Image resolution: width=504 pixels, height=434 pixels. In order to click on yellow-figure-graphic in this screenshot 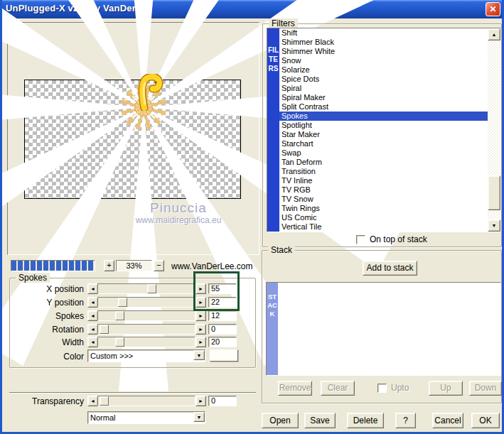, I will do `click(151, 92)`.